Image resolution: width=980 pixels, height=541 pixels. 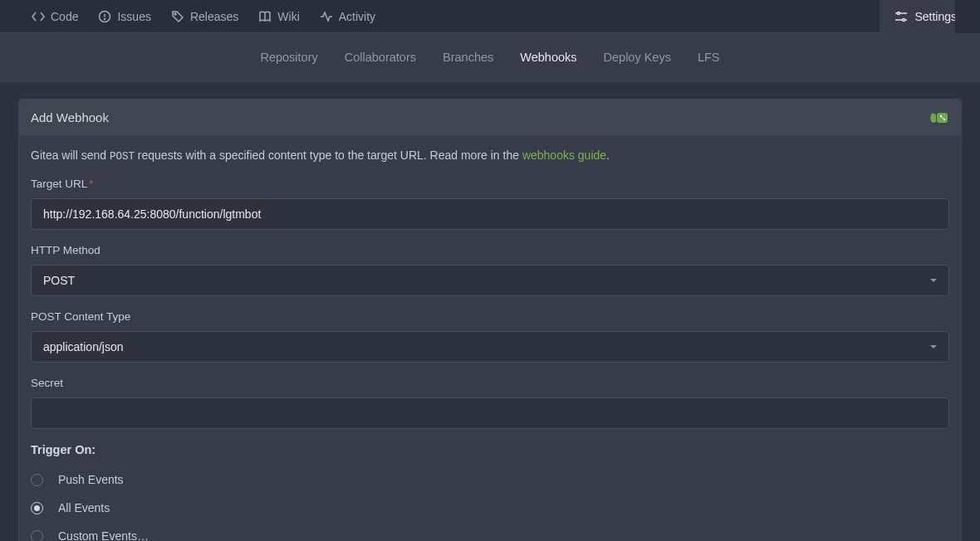 What do you see at coordinates (490, 17) in the screenshot?
I see `repo-top-nav: Code Issues Releases Wiki Activity` at bounding box center [490, 17].